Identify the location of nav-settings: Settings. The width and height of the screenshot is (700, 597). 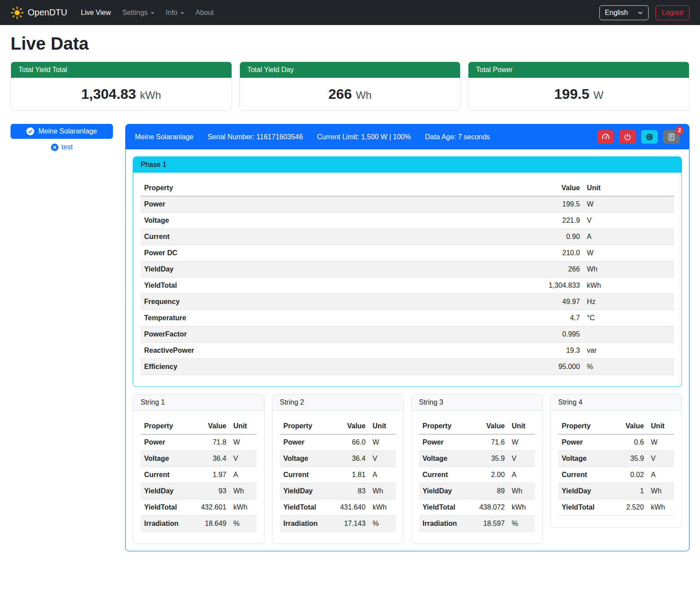
(138, 13).